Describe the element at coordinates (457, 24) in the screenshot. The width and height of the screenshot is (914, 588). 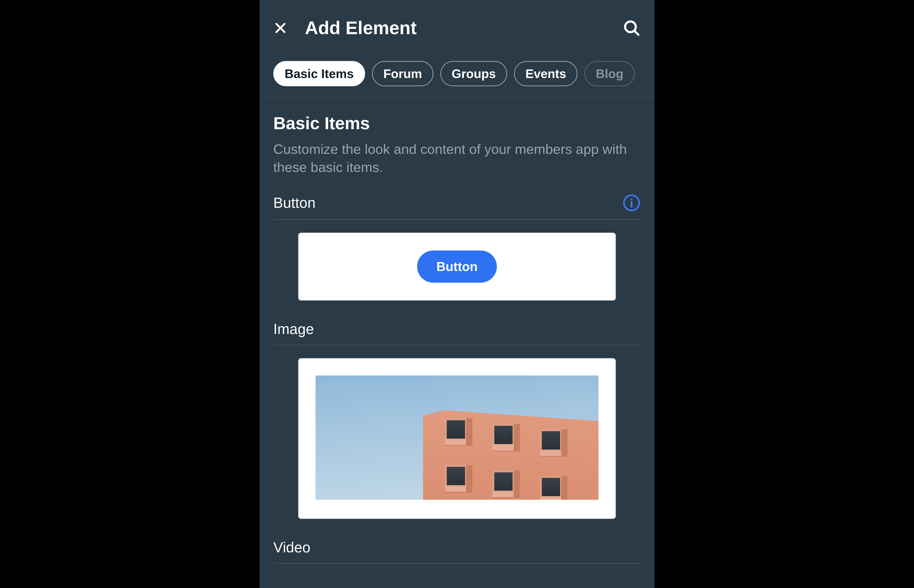
I see `header: Add Element` at that location.